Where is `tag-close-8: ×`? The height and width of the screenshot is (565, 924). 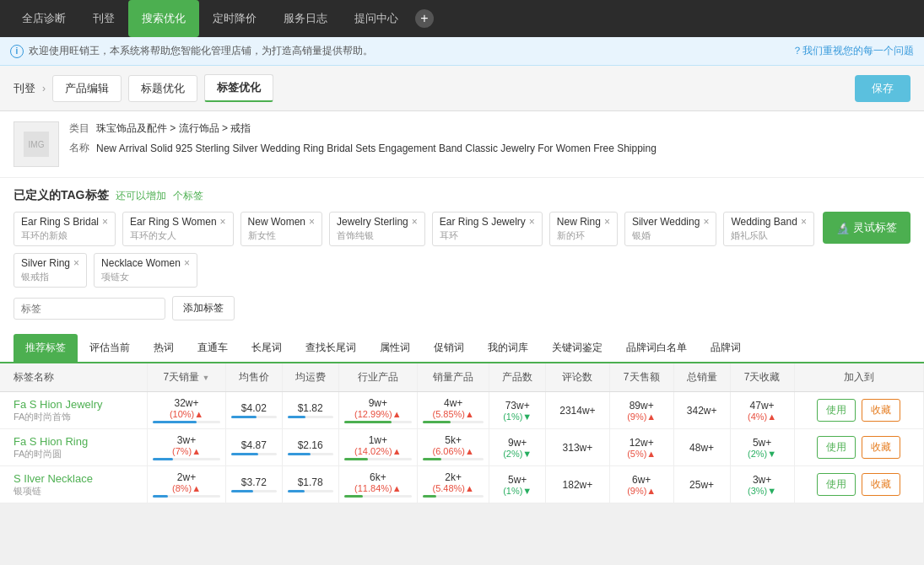
tag-close-8: × is located at coordinates (76, 263).